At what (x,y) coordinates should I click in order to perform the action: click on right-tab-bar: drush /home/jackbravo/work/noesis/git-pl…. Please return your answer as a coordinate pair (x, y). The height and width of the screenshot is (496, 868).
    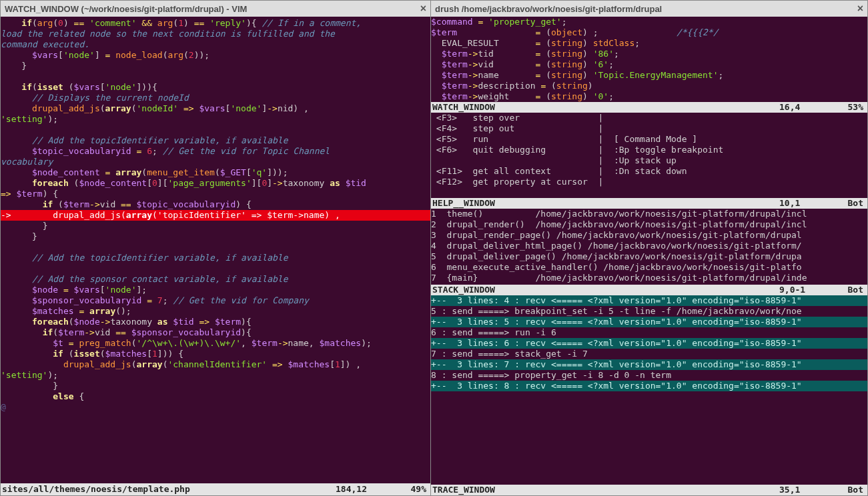
    Looking at the image, I should click on (649, 9).